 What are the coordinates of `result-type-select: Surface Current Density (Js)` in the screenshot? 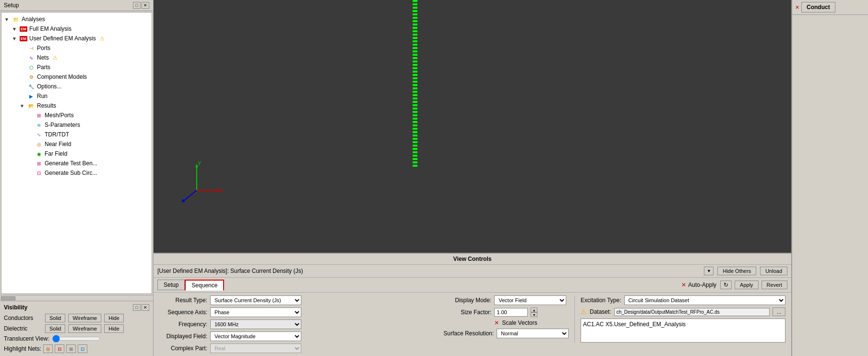 It's located at (256, 300).